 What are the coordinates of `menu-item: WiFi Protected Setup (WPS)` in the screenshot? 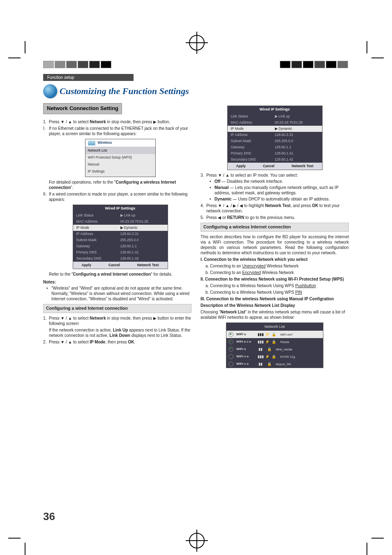 It's located at (120, 158).